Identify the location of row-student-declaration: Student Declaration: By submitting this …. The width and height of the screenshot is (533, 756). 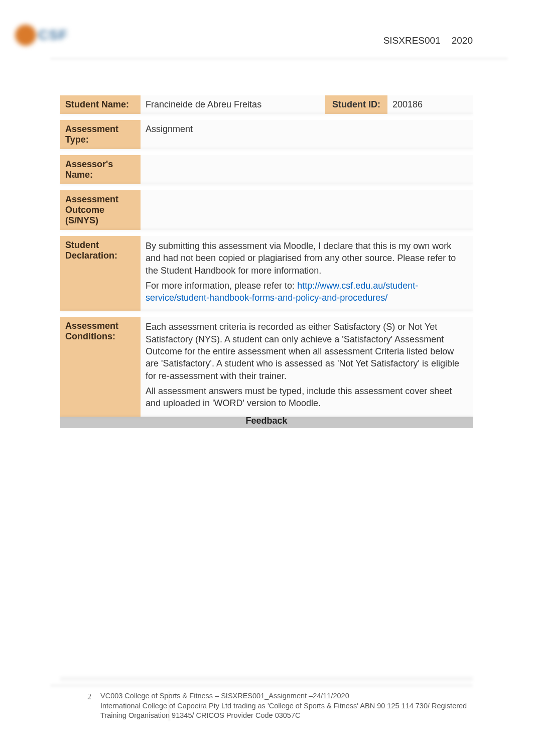
(266, 273).